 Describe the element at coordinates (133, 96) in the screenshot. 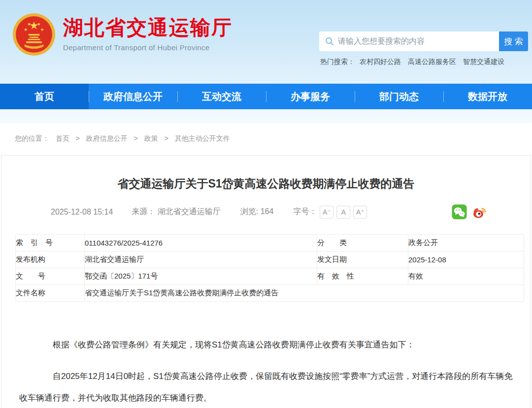

I see `nav-item-gov-info: 政府信息公开` at that location.